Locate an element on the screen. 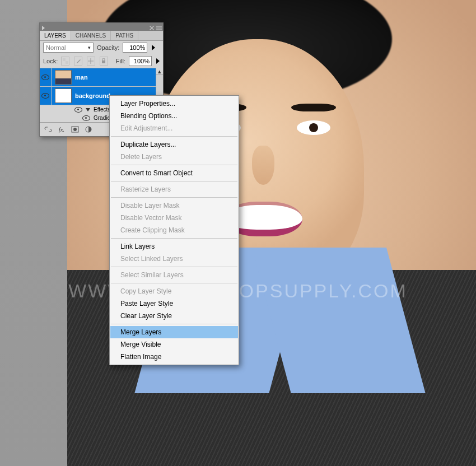  panel-close-icon is located at coordinates (152, 27).